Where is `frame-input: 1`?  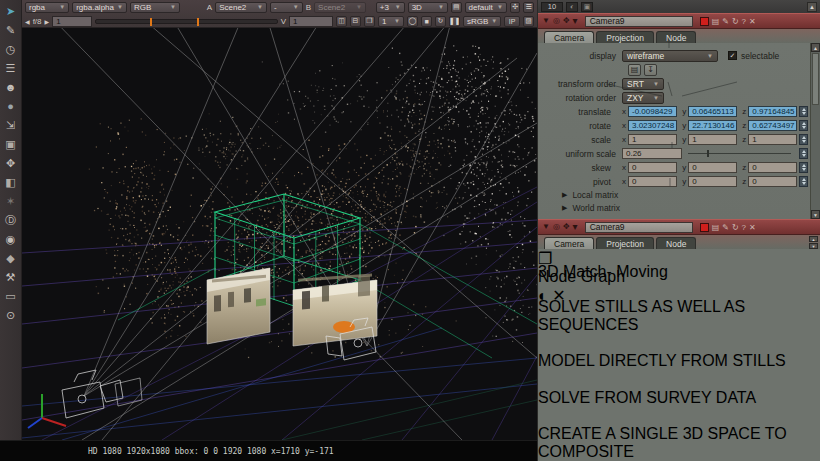 frame-input: 1 is located at coordinates (72, 22).